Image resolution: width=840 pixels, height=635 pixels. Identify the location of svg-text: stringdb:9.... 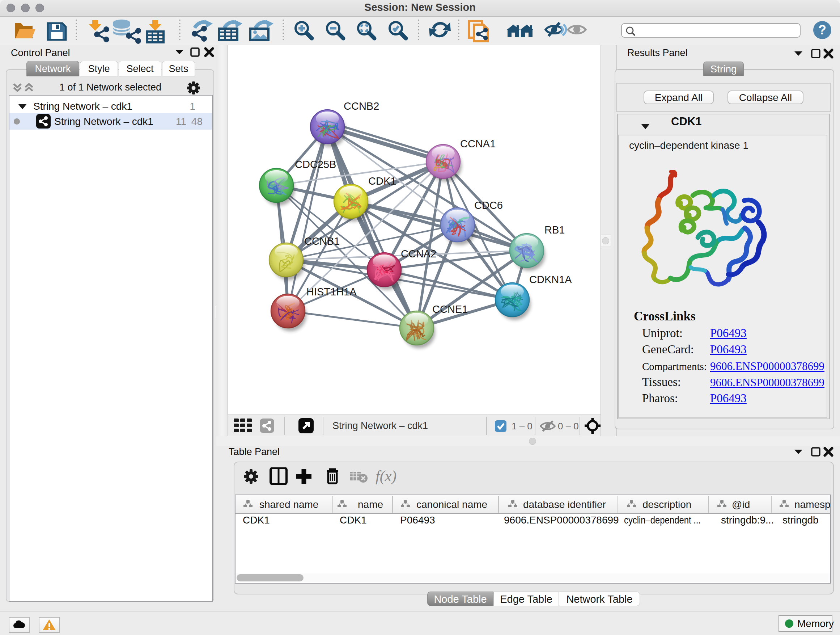
(747, 520).